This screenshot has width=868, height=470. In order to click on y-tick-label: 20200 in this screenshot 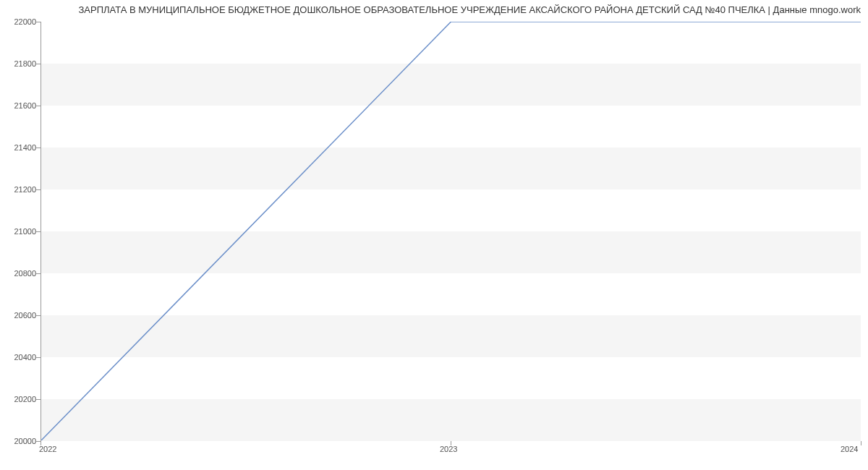, I will do `click(22, 399)`.